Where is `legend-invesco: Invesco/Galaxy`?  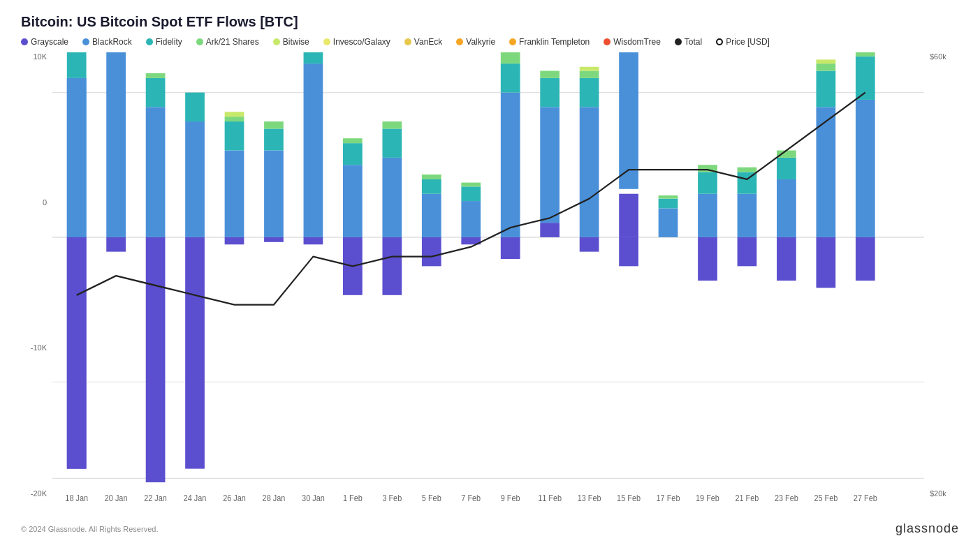
legend-invesco: Invesco/Galaxy is located at coordinates (357, 42).